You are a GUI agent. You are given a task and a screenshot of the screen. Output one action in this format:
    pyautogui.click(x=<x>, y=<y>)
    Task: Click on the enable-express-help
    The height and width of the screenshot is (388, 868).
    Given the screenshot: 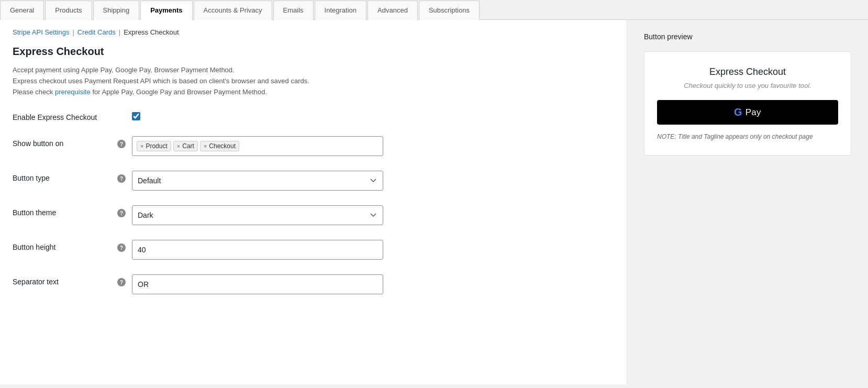 What is the action you would take?
    pyautogui.click(x=125, y=112)
    